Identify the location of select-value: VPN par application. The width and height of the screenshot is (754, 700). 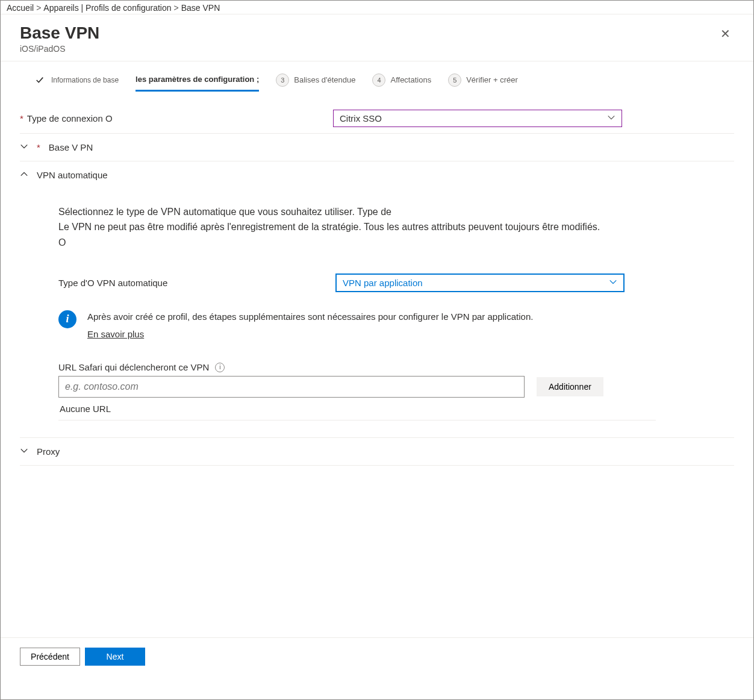
(383, 283).